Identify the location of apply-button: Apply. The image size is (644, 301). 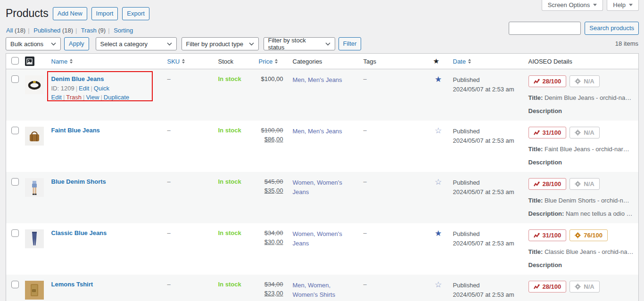
(76, 44).